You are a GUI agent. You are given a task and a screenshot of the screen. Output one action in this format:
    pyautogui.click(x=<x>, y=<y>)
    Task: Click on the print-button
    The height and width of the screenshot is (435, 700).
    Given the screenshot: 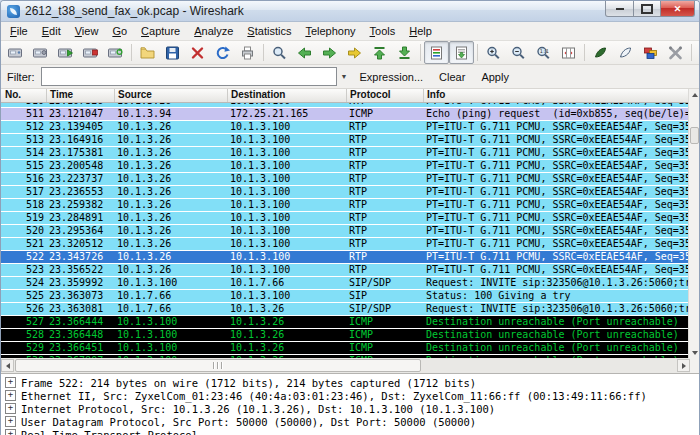 What is the action you would take?
    pyautogui.click(x=248, y=52)
    